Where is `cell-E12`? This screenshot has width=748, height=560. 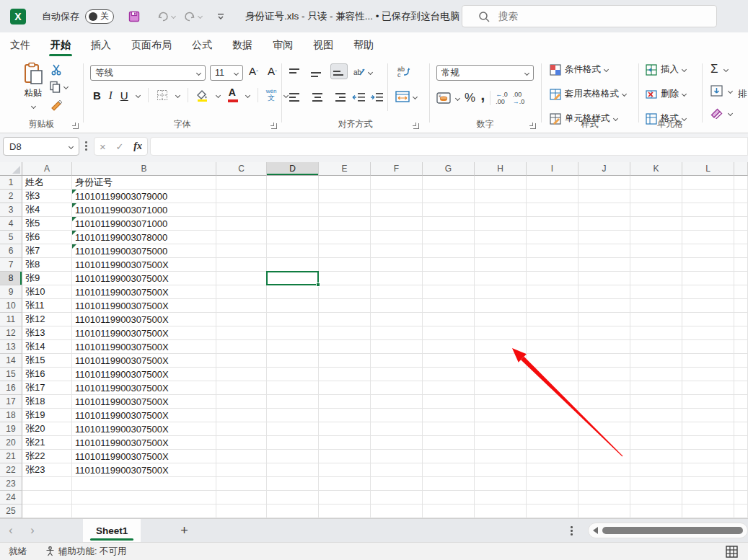 cell-E12 is located at coordinates (345, 333).